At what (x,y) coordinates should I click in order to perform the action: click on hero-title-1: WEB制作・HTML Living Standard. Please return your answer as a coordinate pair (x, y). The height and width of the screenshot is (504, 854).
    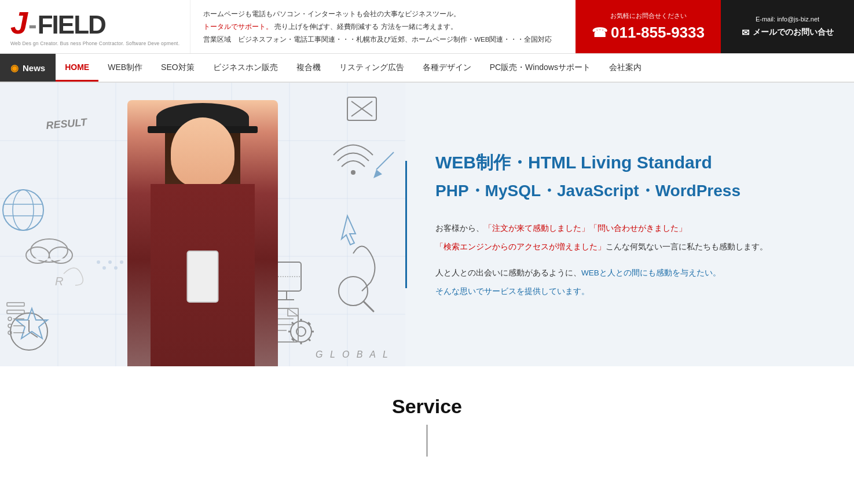
    Looking at the image, I should click on (633, 162).